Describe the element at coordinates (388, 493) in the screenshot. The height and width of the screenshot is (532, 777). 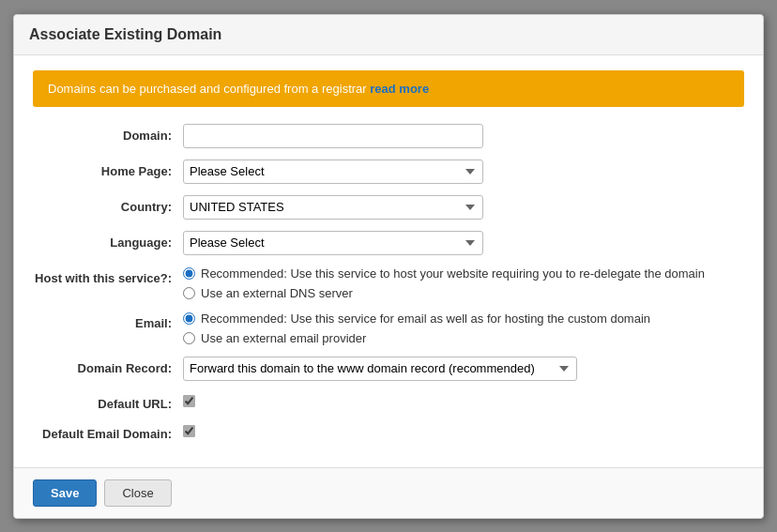
I see `dialog-footer: Save Close` at that location.